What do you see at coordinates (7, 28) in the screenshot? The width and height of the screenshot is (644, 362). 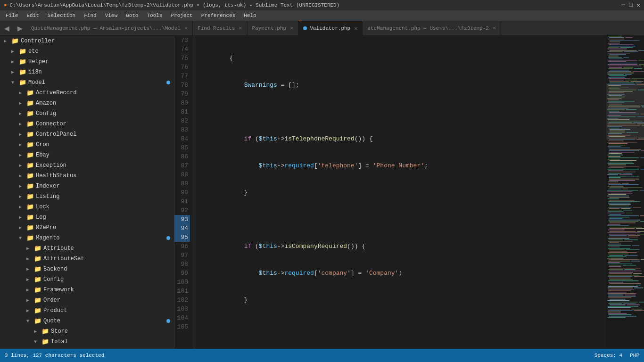 I see `tab-nav-left: ◀` at bounding box center [7, 28].